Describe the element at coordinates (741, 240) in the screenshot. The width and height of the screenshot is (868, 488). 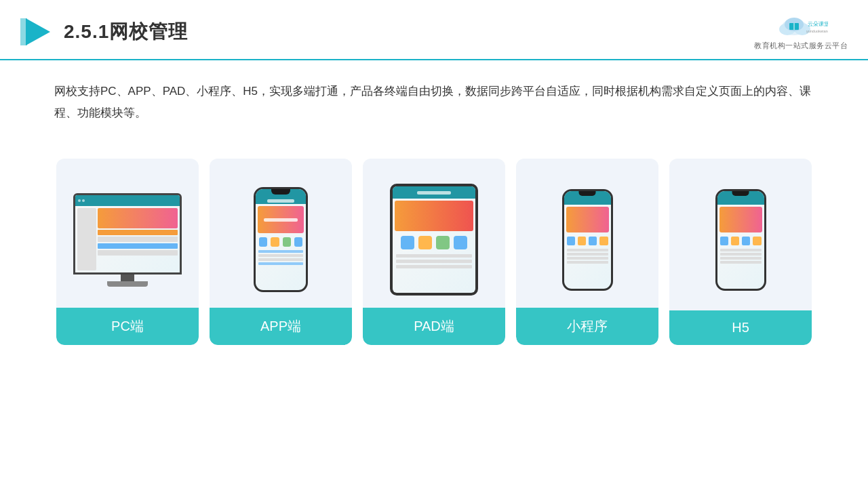
I see `mini-screen-h5` at that location.